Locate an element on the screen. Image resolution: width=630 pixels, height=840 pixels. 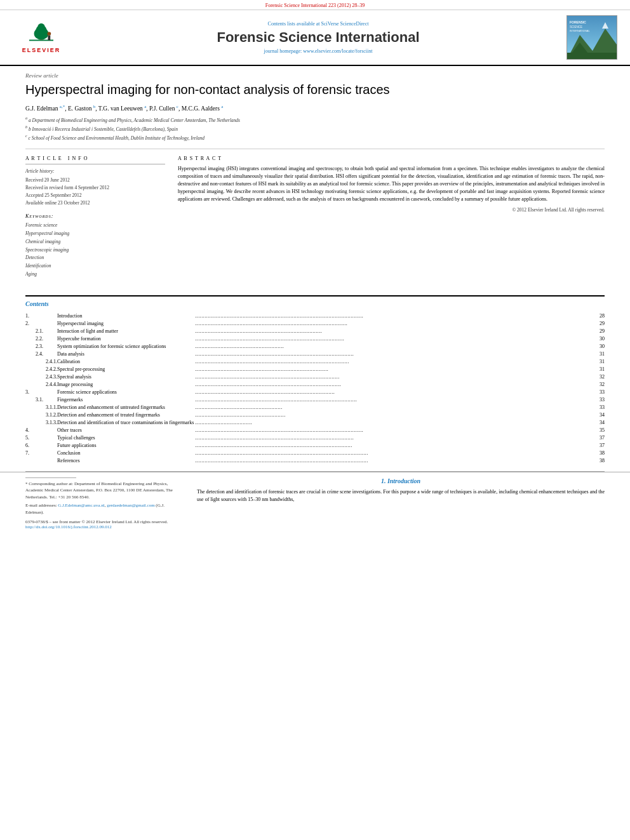
toc-row: 2.3. System optimization for forensic sc… is located at coordinates (315, 347).